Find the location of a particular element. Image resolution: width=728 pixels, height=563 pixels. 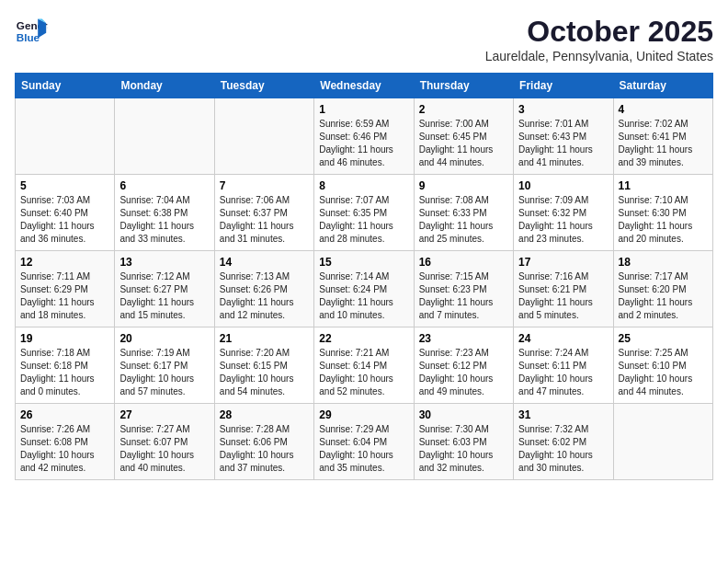

calendar-cell: 17Sunrise: 7:16 AM Sunset: 6:21 PM Dayli… is located at coordinates (563, 289).